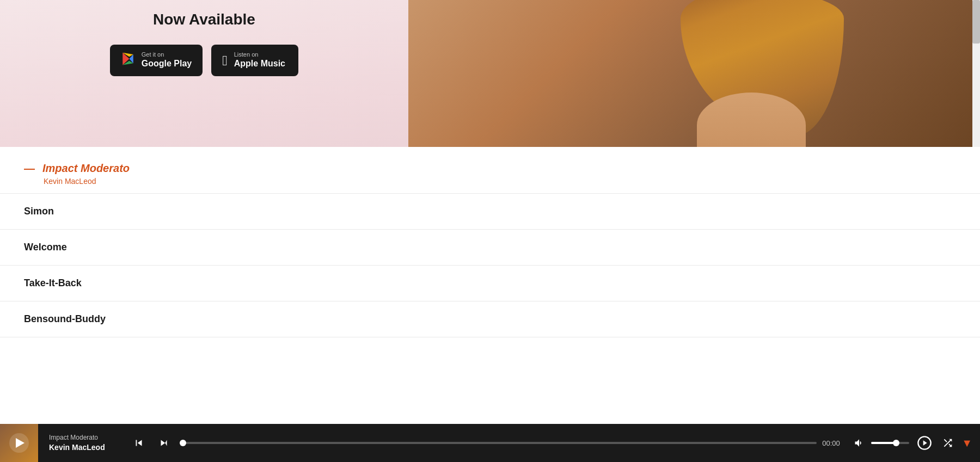 The height and width of the screenshot is (462, 980). Describe the element at coordinates (70, 181) in the screenshot. I see `now-playing-artist: Kevin MacLeod` at that location.